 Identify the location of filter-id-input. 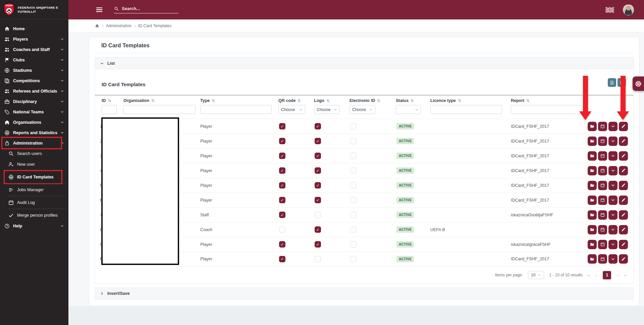
(109, 109).